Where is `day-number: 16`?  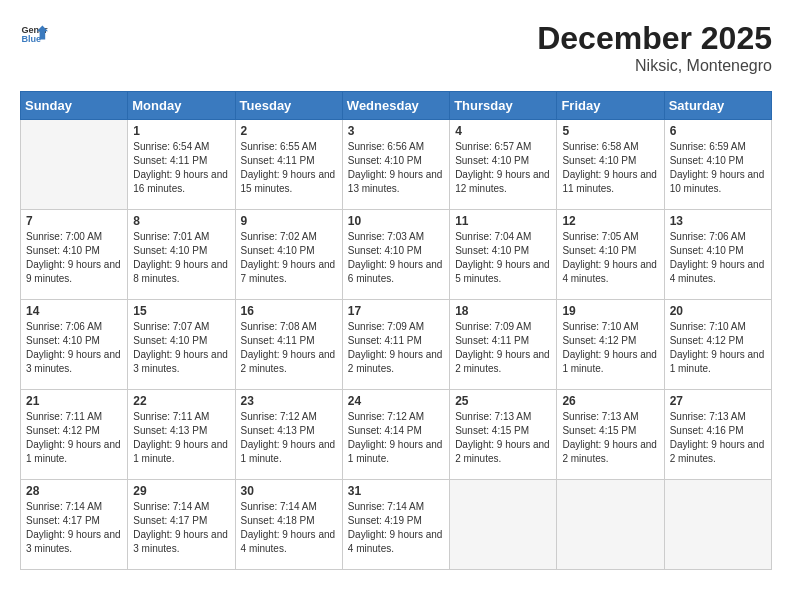
day-number: 16 is located at coordinates (289, 311).